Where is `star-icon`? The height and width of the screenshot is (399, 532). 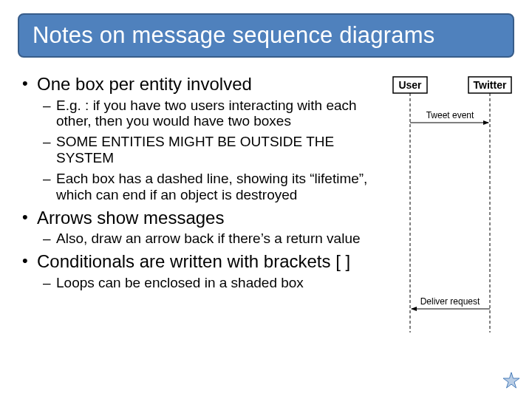
star-icon is located at coordinates (511, 381).